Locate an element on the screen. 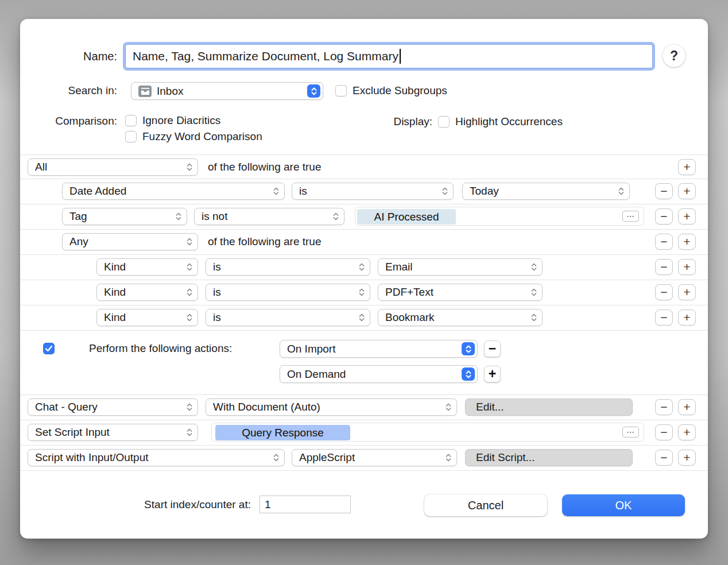 The height and width of the screenshot is (565, 728). group-operator-select: Any is located at coordinates (130, 242).